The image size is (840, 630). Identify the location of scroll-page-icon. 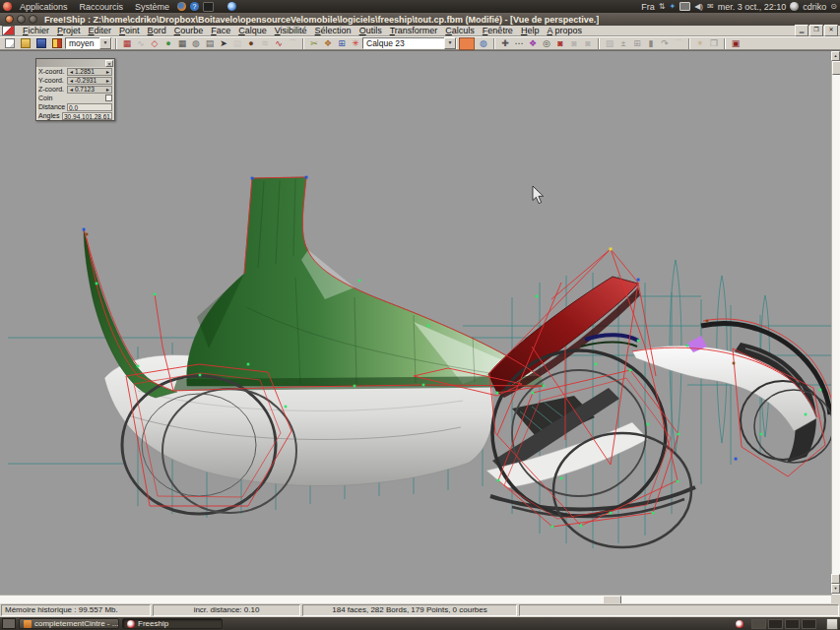
(835, 579).